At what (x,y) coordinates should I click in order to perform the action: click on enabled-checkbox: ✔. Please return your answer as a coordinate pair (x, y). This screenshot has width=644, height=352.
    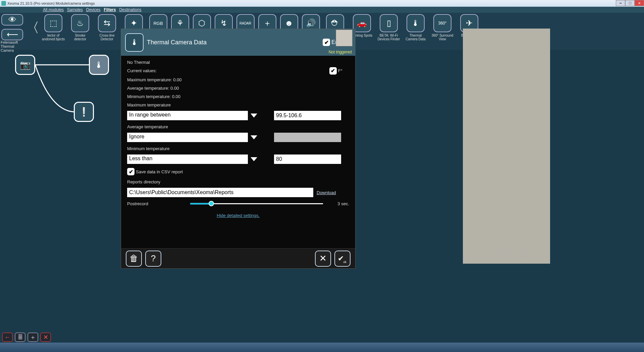
    Looking at the image, I should click on (326, 42).